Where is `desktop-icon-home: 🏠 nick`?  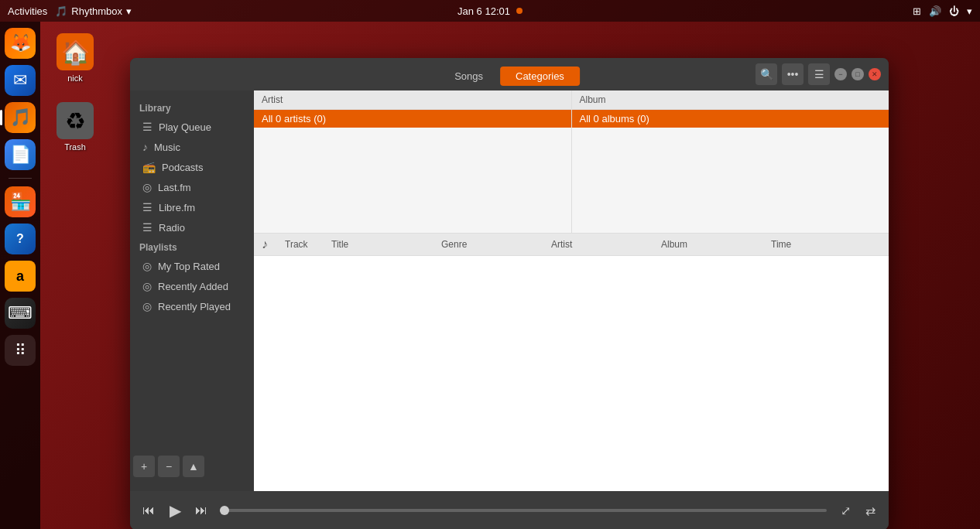 desktop-icon-home: 🏠 nick is located at coordinates (75, 58).